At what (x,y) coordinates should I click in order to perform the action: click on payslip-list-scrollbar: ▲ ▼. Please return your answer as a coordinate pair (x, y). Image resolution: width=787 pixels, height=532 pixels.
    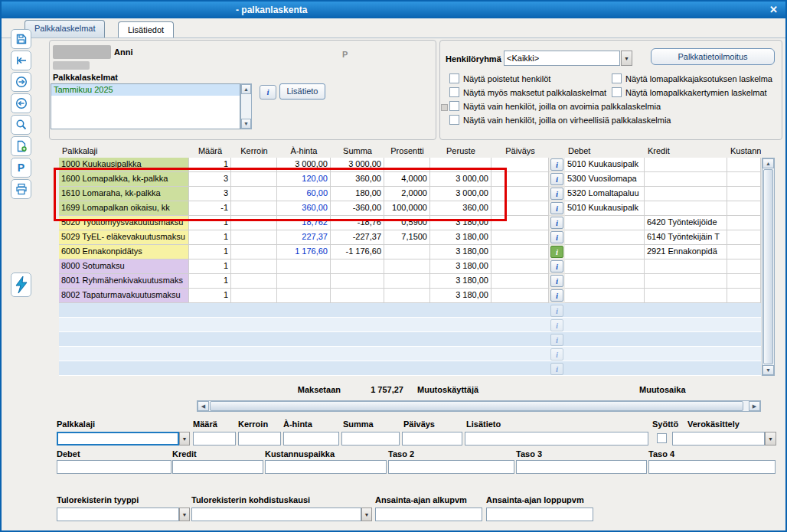
    Looking at the image, I should click on (247, 106).